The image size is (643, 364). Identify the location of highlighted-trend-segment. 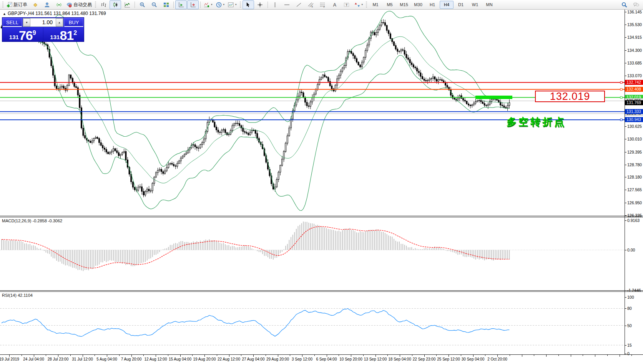
(494, 98).